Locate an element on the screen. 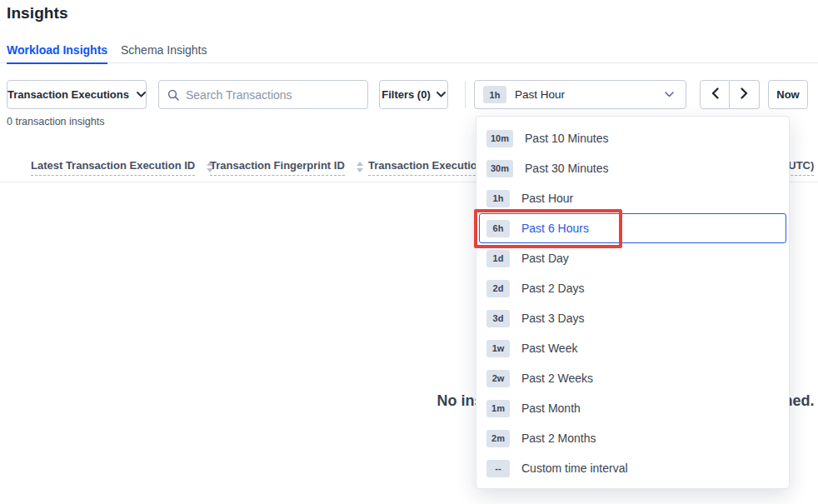 Image resolution: width=818 pixels, height=504 pixels. time-option-badge: 1m is located at coordinates (498, 408).